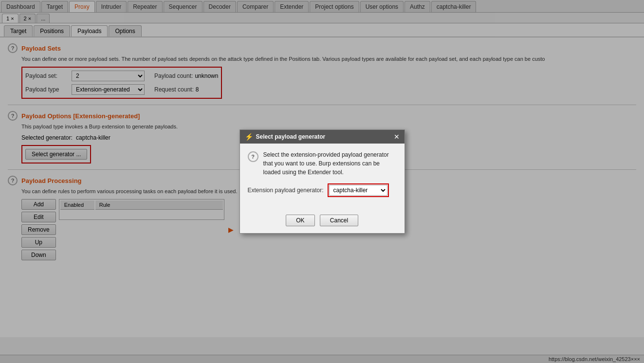 This screenshot has height=363, width=644. Describe the element at coordinates (397, 137) in the screenshot. I see `modal-close-button: ✕` at that location.